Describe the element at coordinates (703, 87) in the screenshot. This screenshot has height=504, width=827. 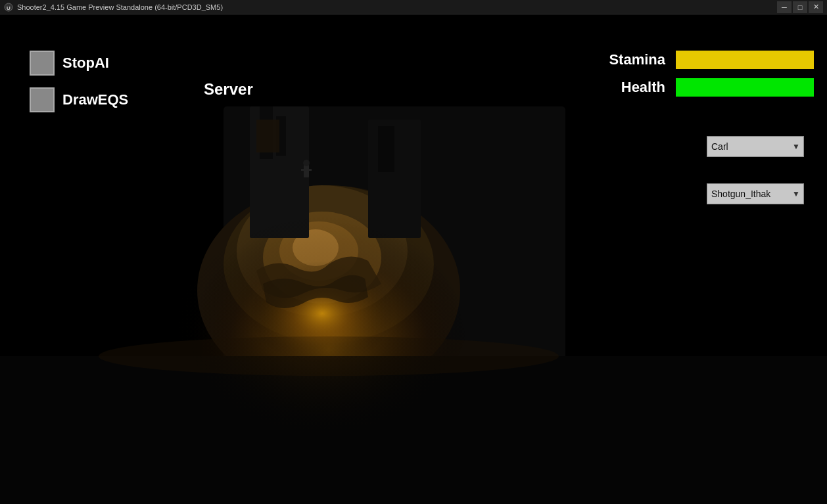
I see `health-row: Health` at that location.